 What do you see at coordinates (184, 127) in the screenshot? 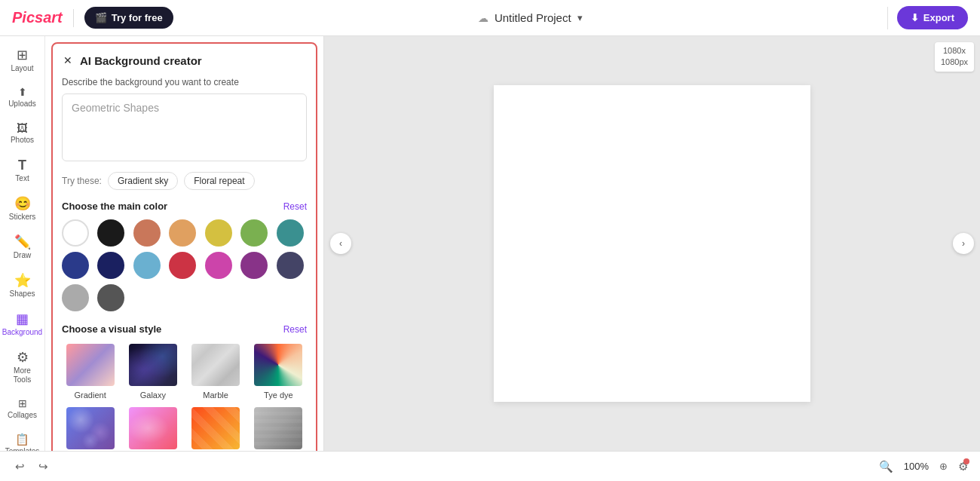
I see `background-description-input: Geometric Shapes` at bounding box center [184, 127].